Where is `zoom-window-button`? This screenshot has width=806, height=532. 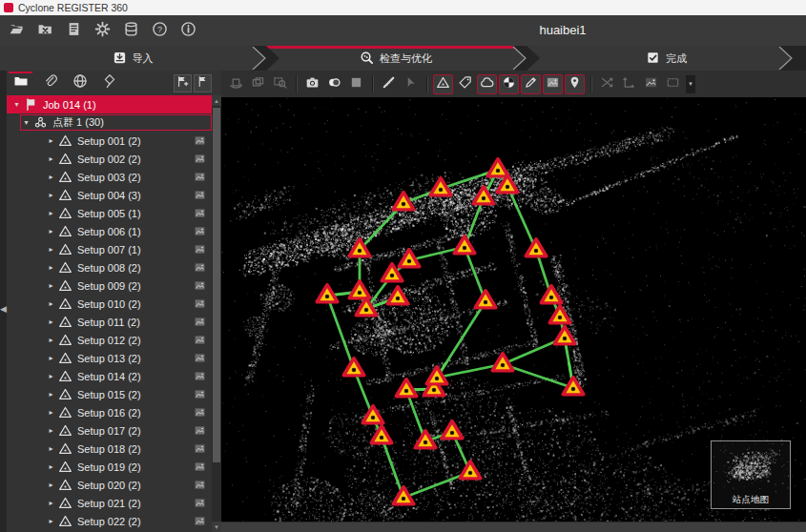 zoom-window-button is located at coordinates (280, 84).